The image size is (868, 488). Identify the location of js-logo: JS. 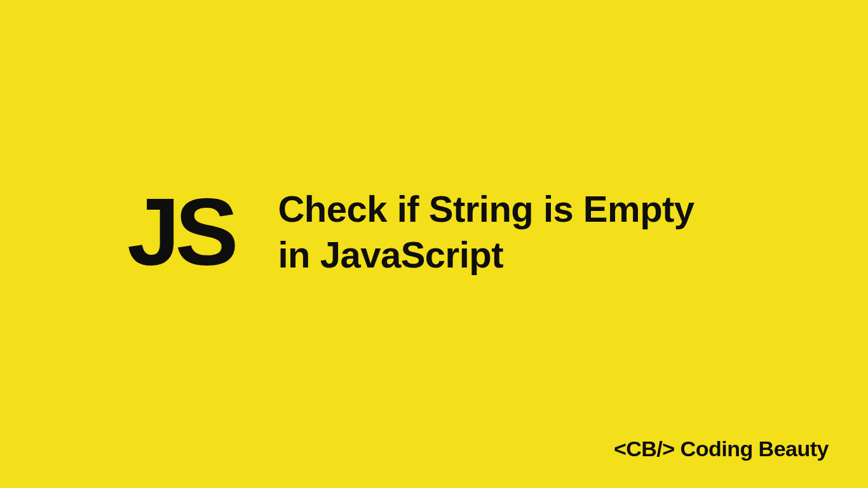
(180, 232).